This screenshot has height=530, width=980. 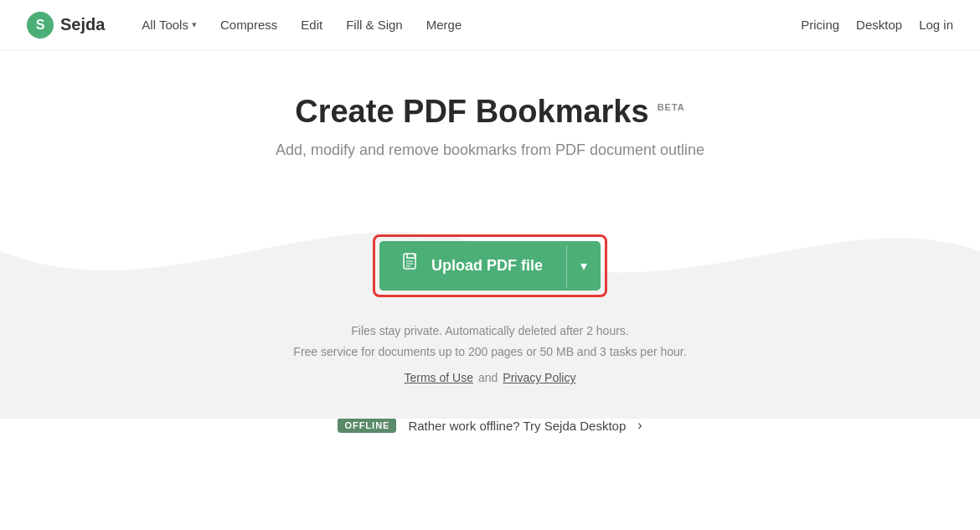 What do you see at coordinates (165, 25) in the screenshot?
I see `nav-label-all-tools: All Tools` at bounding box center [165, 25].